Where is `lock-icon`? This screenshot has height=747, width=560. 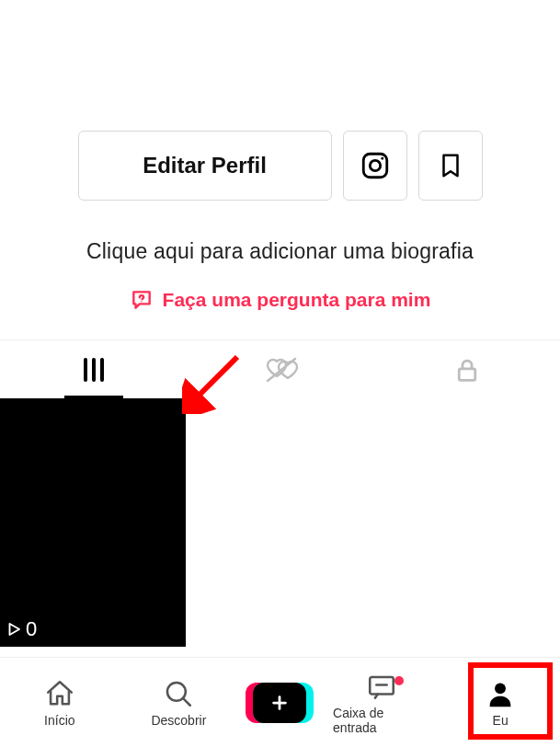 lock-icon is located at coordinates (467, 370).